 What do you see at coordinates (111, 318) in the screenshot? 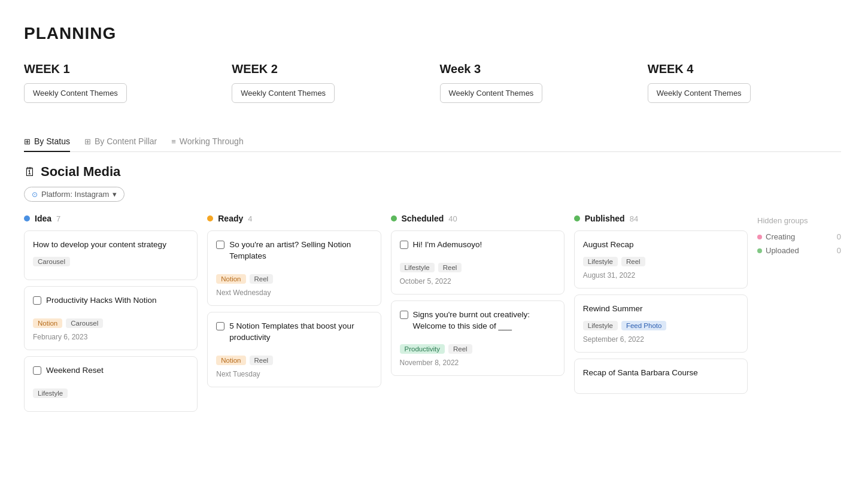
I see `kanban-card: Productivity Hacks With Notion NotionCar…` at bounding box center [111, 318].